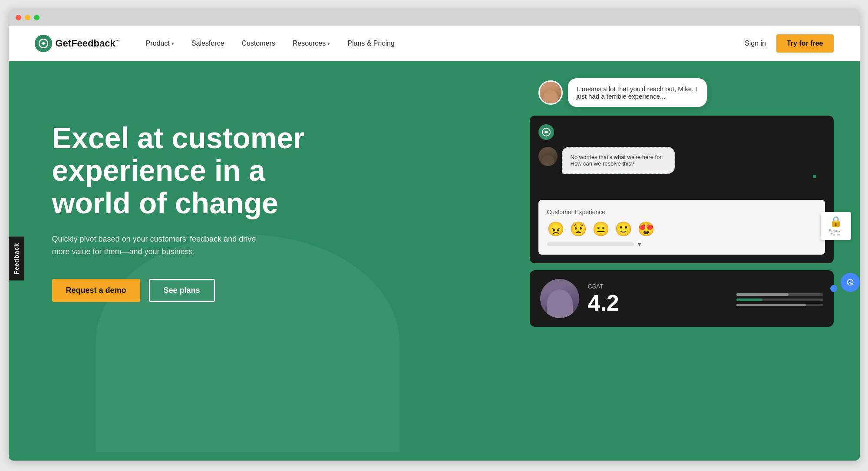 This screenshot has height=471, width=868. I want to click on emoji-bad: 😟, so click(578, 229).